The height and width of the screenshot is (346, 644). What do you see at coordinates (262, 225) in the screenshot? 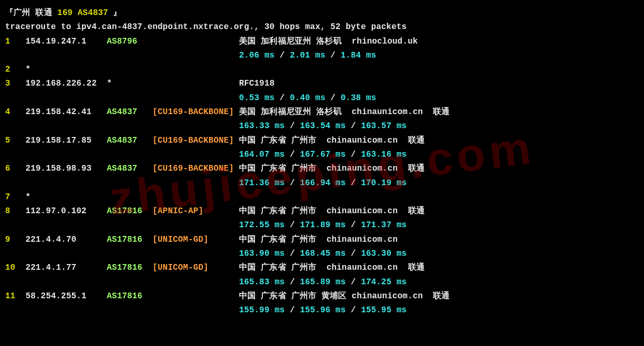
I see `rtt-value: 172.55 ms` at bounding box center [262, 225].